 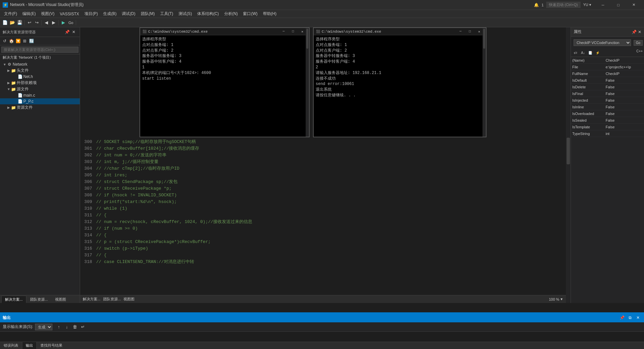 What do you see at coordinates (325, 229) in the screenshot?
I see `code-line: 313// if (num >= 0)` at bounding box center [325, 229].